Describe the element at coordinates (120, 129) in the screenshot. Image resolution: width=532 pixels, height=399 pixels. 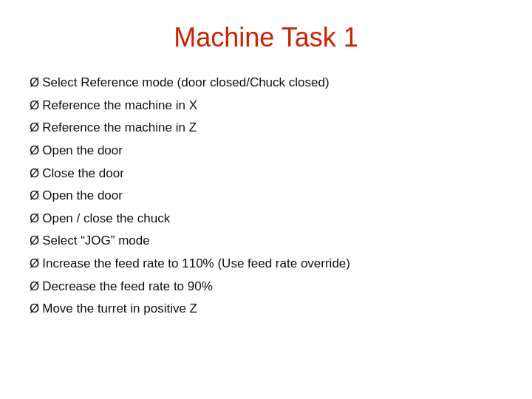
I see `list-item-text: Reference the machine in Z` at that location.